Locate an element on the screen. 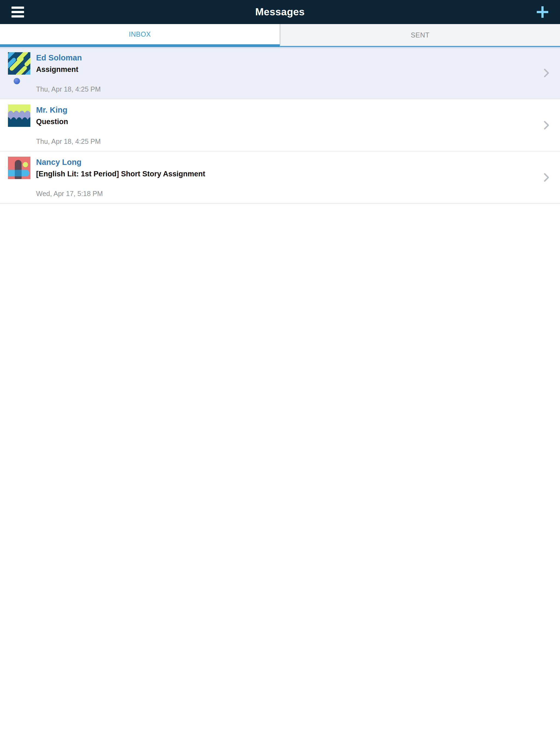 This screenshot has width=560, height=736. avatar-waves is located at coordinates (19, 116).